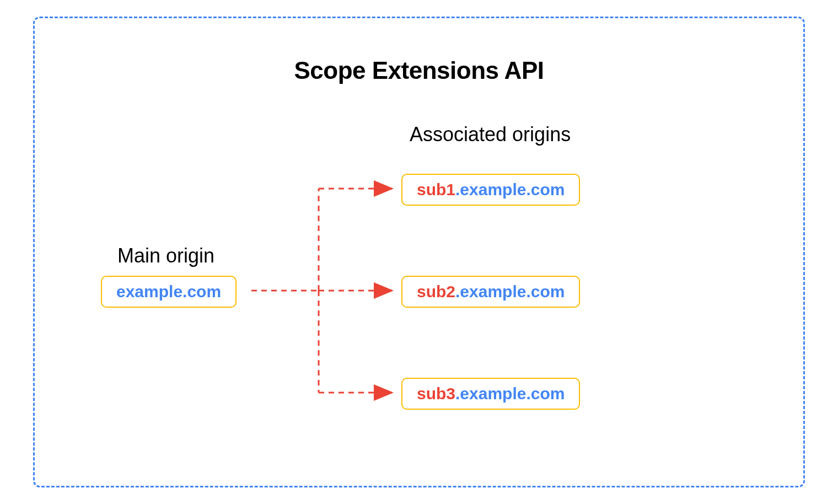  Describe the element at coordinates (169, 292) in the screenshot. I see `main-origin-box: example.com` at that location.